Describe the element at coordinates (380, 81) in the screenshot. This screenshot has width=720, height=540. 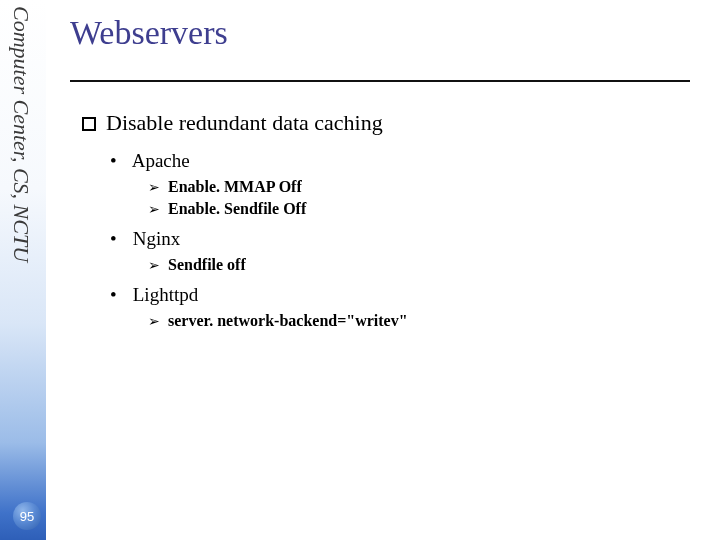
I see `title-rule` at that location.